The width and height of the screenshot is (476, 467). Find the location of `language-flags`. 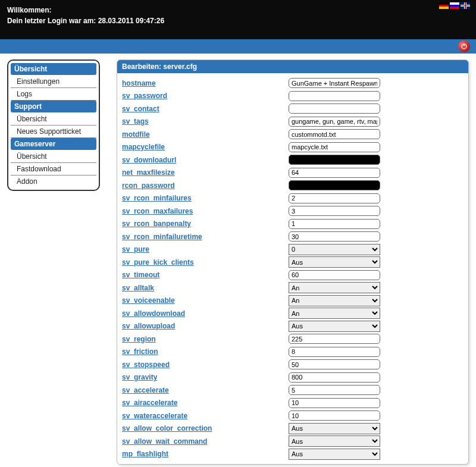

language-flags is located at coordinates (455, 6).